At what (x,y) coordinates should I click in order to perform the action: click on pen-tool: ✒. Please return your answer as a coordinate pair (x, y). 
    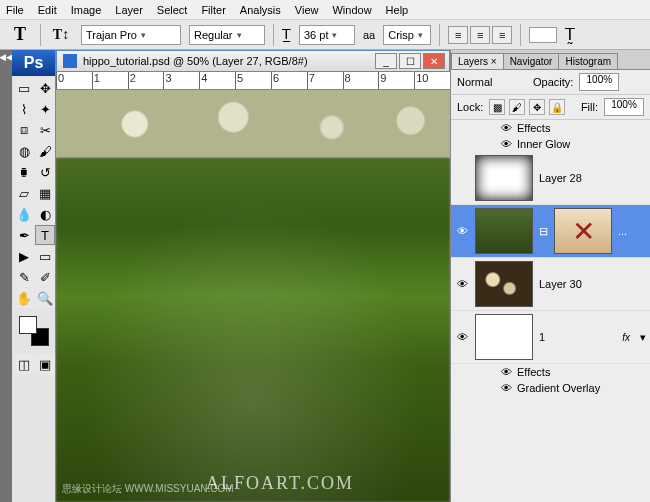
    Looking at the image, I should click on (24, 235).